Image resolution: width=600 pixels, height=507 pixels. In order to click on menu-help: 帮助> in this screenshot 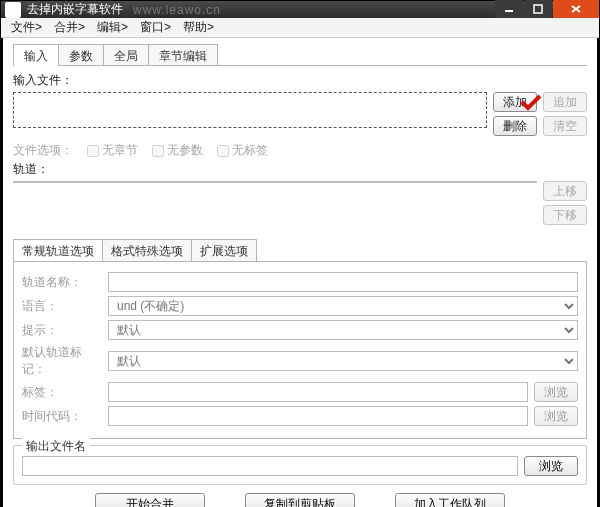, I will do `click(198, 28)`.